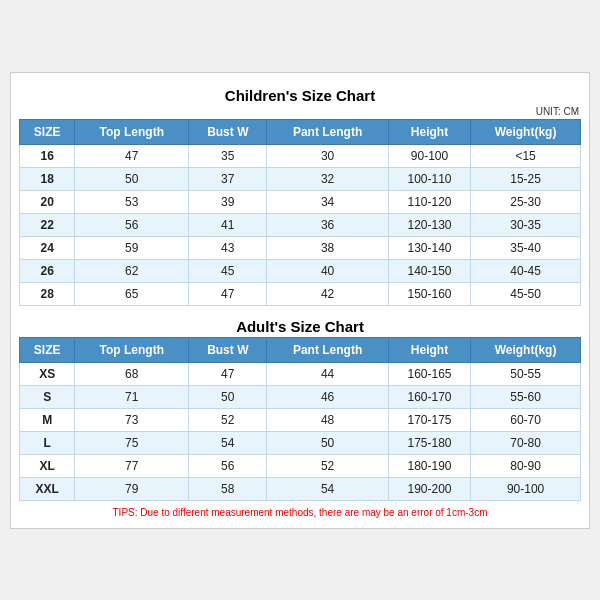  I want to click on children-cell-3-4: 120-130, so click(429, 224).